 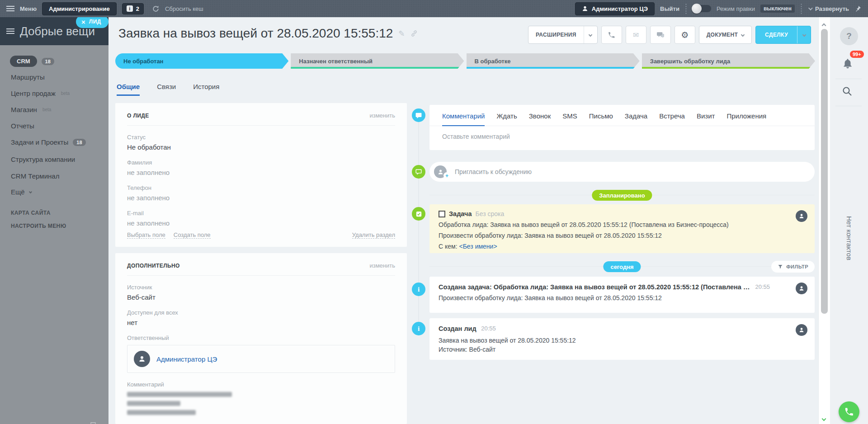 What do you see at coordinates (373, 235) in the screenshot?
I see `delete-section-link: Удалить раздел` at bounding box center [373, 235].